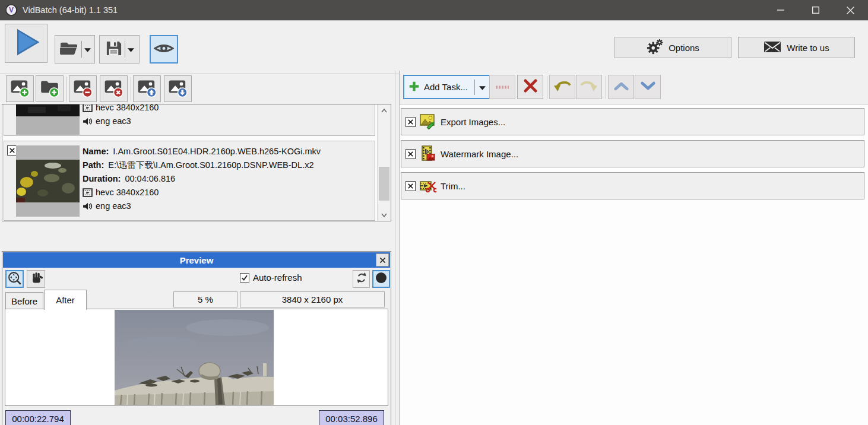 The image size is (868, 425). I want to click on app-icon: V, so click(11, 10).